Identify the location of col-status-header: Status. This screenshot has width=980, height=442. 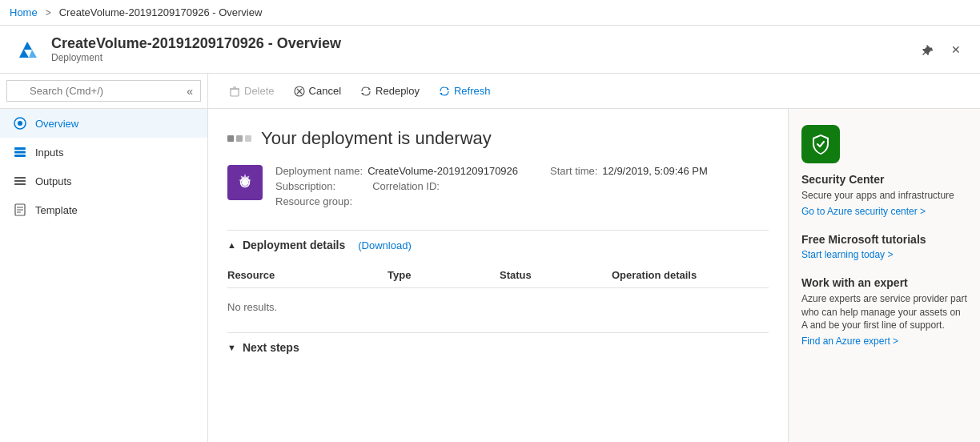
(556, 275).